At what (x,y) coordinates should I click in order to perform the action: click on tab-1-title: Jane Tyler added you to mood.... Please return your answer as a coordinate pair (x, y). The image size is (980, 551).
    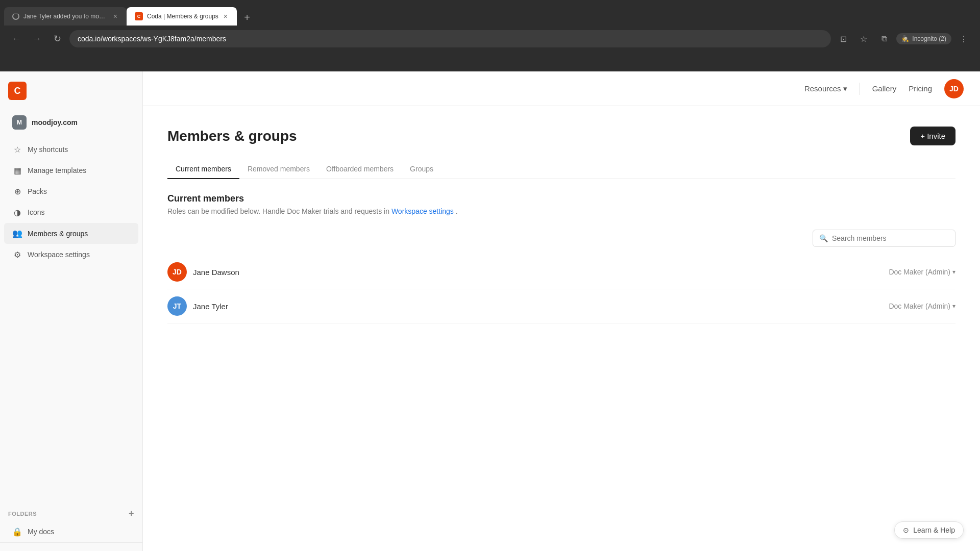
    Looking at the image, I should click on (66, 16).